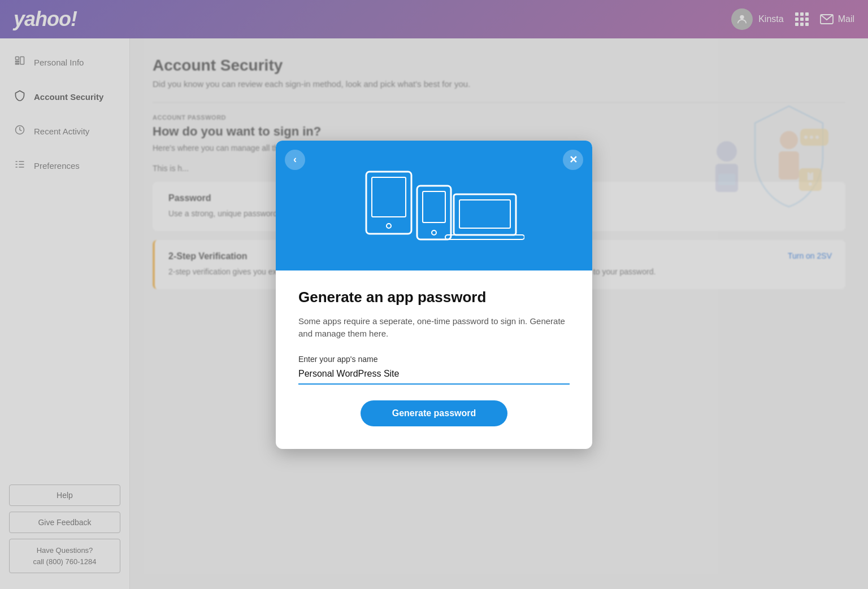 This screenshot has height=589, width=868. Describe the element at coordinates (573, 160) in the screenshot. I see `close-icon: ✕` at that location.